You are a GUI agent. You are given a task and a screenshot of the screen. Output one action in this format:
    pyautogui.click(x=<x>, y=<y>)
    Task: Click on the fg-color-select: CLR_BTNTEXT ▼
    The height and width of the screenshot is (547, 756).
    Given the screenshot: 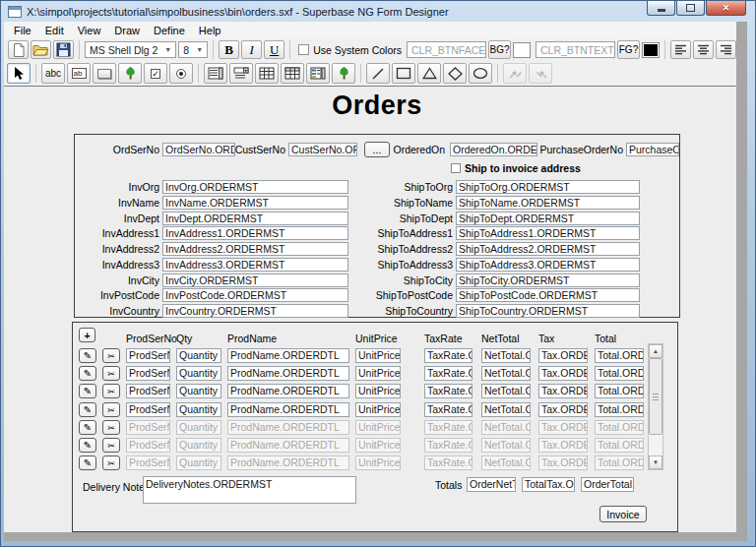 What is the action you would take?
    pyautogui.click(x=575, y=49)
    